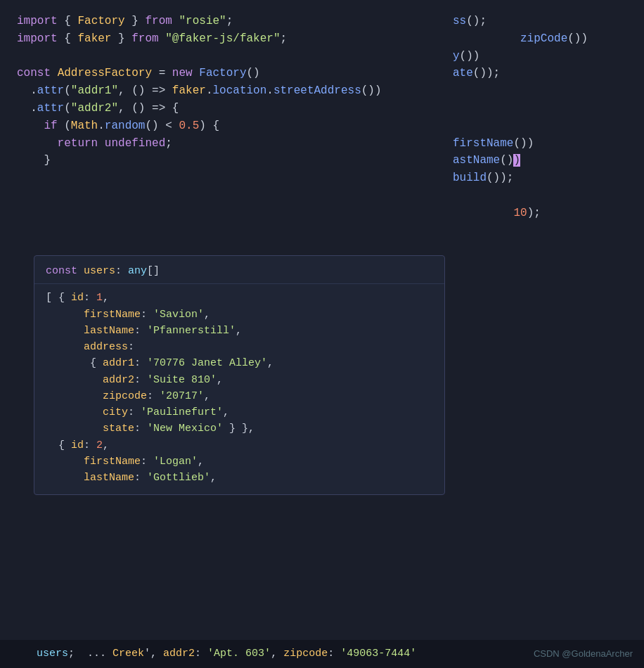 The height and width of the screenshot is (668, 644). I want to click on right-line-12: 10);, so click(546, 214).